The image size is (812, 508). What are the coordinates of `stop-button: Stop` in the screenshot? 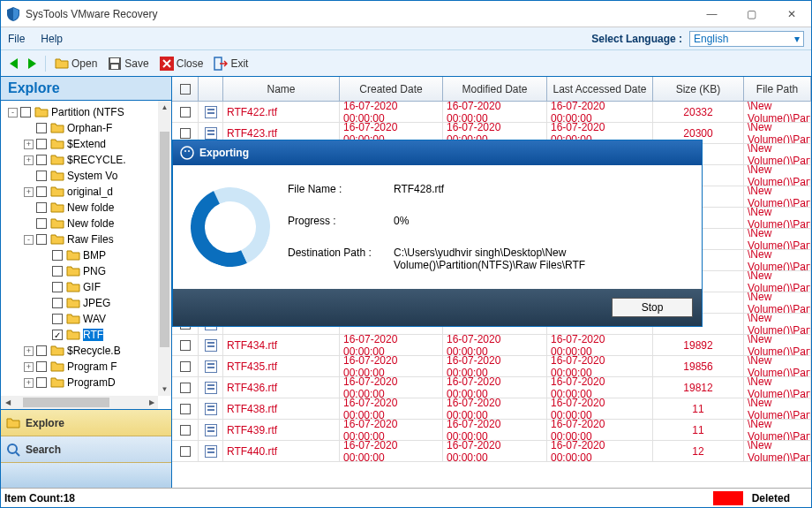 It's located at (652, 307).